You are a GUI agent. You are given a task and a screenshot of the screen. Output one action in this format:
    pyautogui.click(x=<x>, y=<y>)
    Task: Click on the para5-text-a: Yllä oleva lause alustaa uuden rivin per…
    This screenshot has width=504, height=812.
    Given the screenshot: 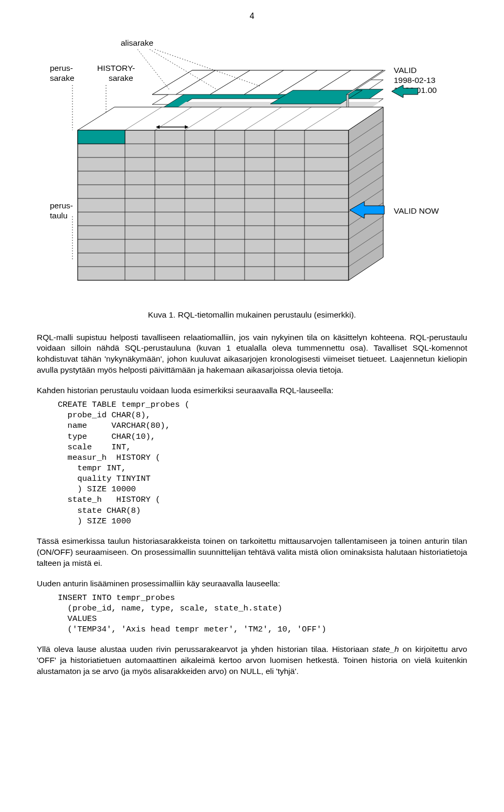 What is the action you would take?
    pyautogui.click(x=205, y=649)
    